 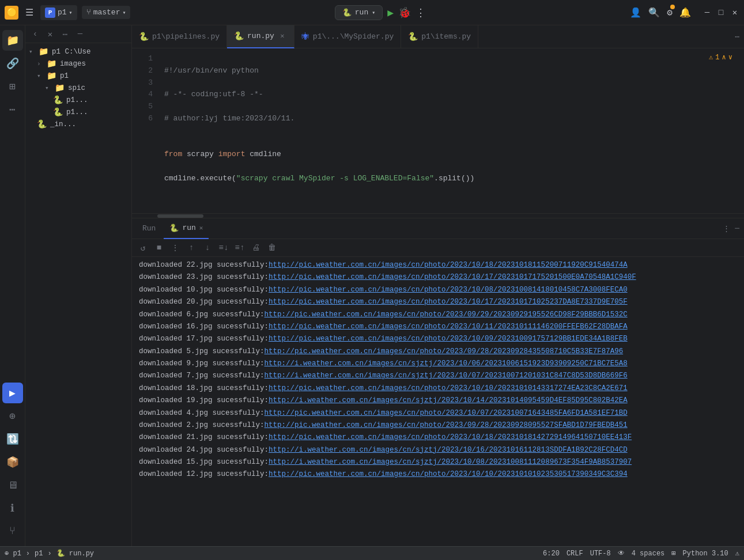 What do you see at coordinates (35, 34) in the screenshot?
I see `sidebar-chevron-left: ‹` at bounding box center [35, 34].